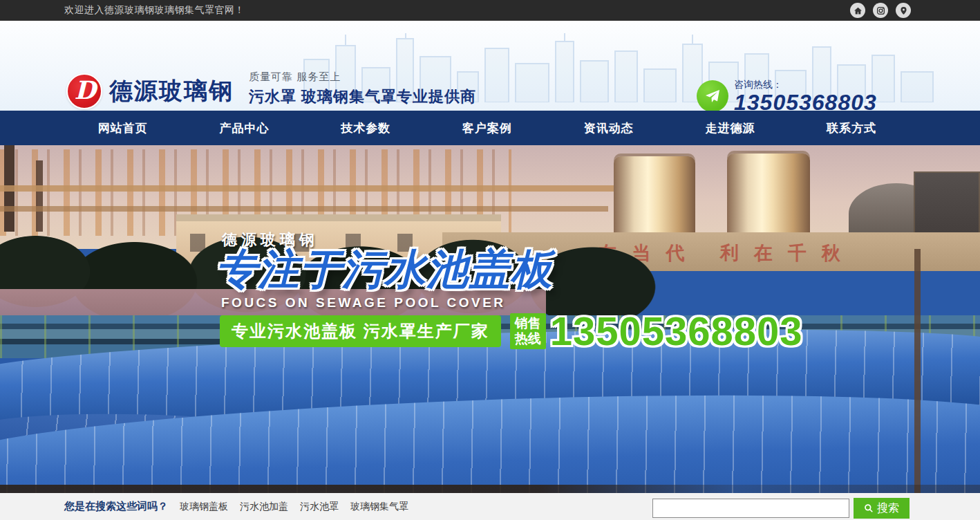 Image resolution: width=980 pixels, height=520 pixels. What do you see at coordinates (786, 95) in the screenshot?
I see `header-hotline: 咨询热线： 13505368803` at bounding box center [786, 95].